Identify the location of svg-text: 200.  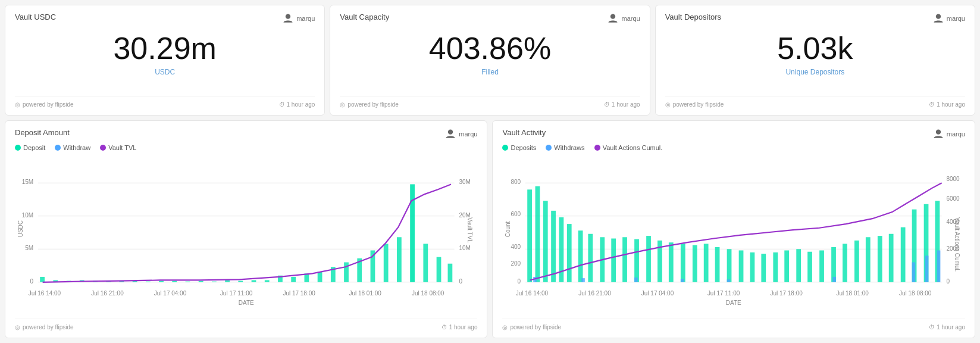
(516, 263).